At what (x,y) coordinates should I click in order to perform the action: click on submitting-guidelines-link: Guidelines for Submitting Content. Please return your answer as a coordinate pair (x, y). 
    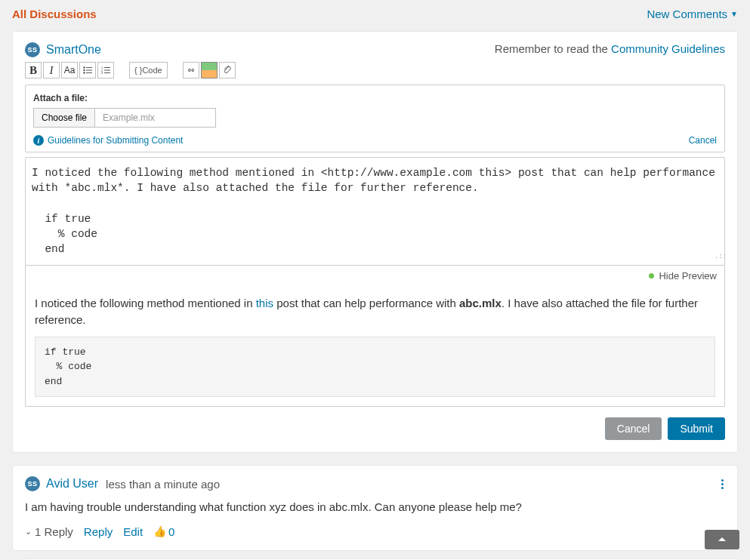
    Looking at the image, I should click on (115, 140).